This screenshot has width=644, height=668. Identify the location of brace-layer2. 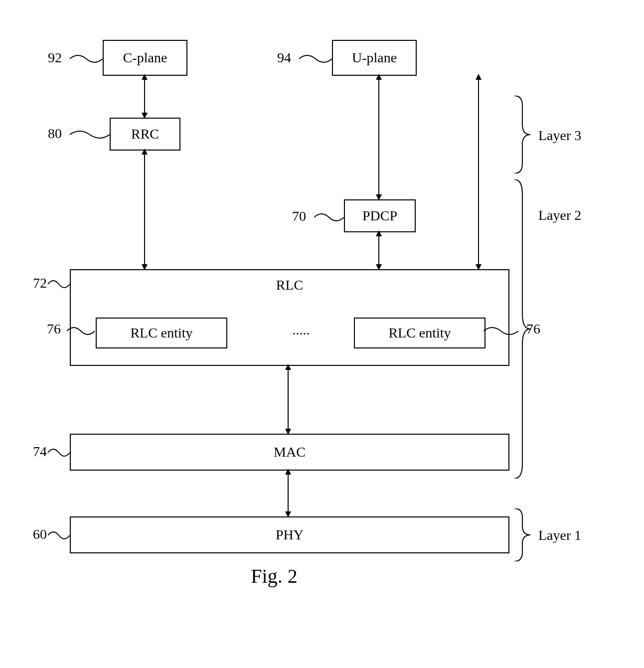
(524, 329).